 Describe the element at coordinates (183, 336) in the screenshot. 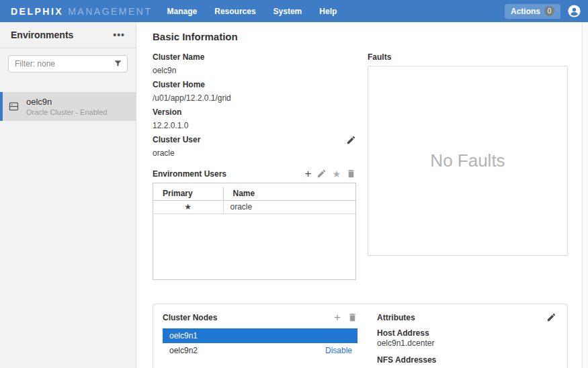

I see `node-name: oelc9n1` at that location.